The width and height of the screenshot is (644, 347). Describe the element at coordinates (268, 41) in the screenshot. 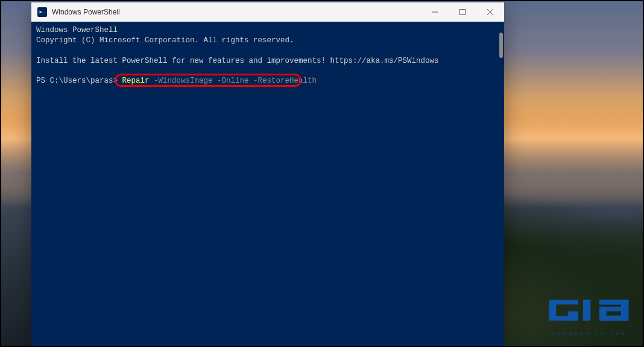

I see `banner-line-2: Copyright (C) Microsoft Corporation. All…` at that location.